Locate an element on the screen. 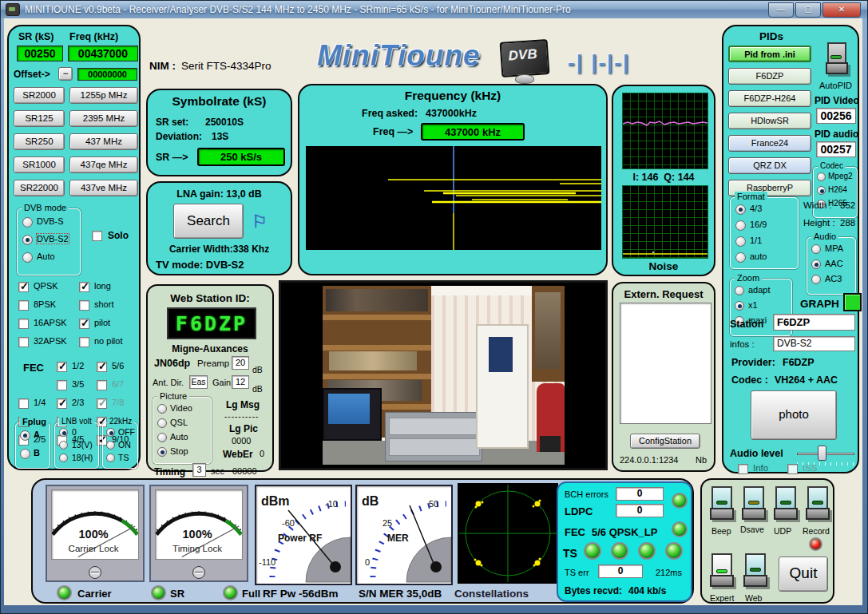 The height and width of the screenshot is (614, 868). udp-switch is located at coordinates (786, 505).